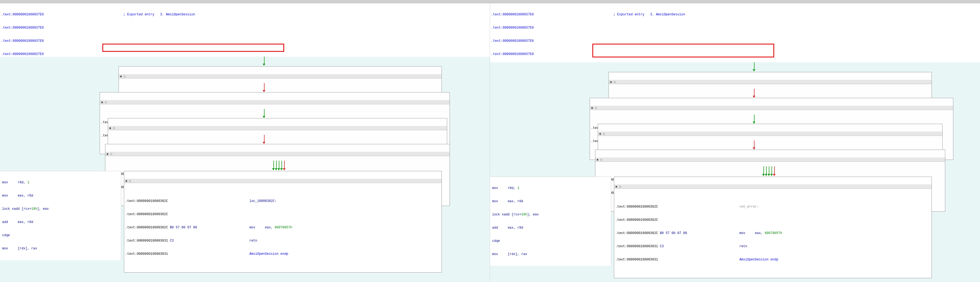 This screenshot has width=980, height=282. I want to click on ops-val: 80070057h, so click(283, 228).